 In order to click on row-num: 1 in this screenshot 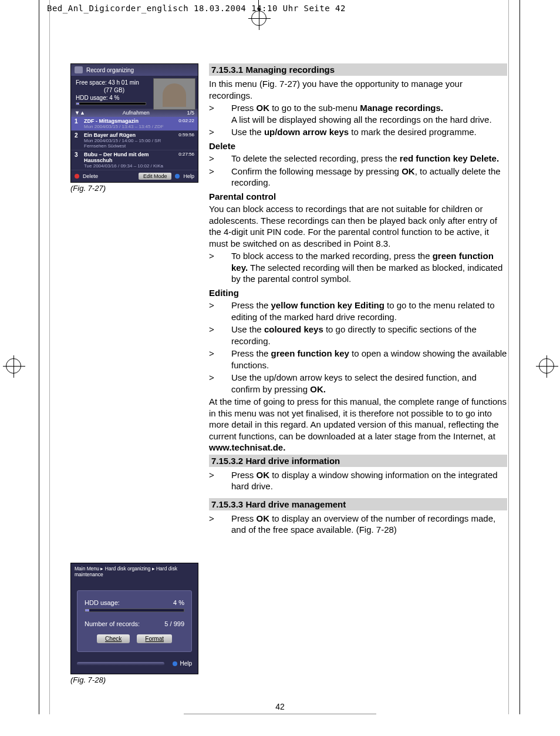, I will do `click(77, 123)`.